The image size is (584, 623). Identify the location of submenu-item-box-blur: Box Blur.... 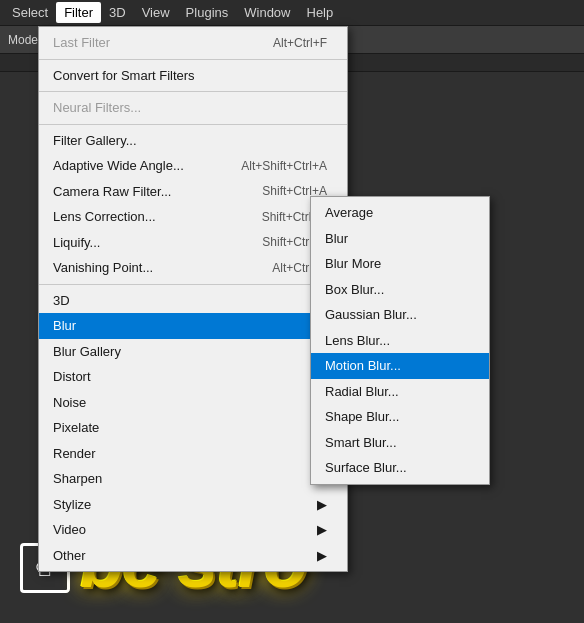
(400, 290).